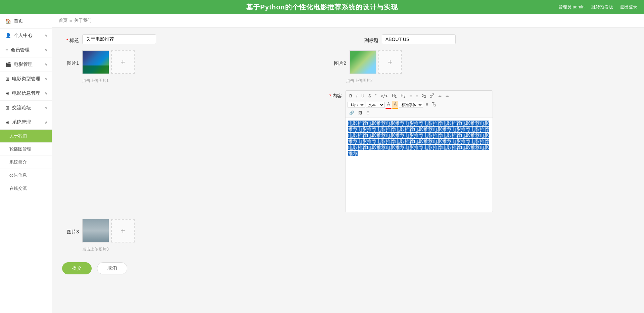 Image resolution: width=644 pixels, height=313 pixels. I want to click on editor-content: 电影推荐电影推荐电影推荐电影推荐电影推荐电影推荐电影推荐电影推荐电影推荐电影推荐…, so click(419, 165).